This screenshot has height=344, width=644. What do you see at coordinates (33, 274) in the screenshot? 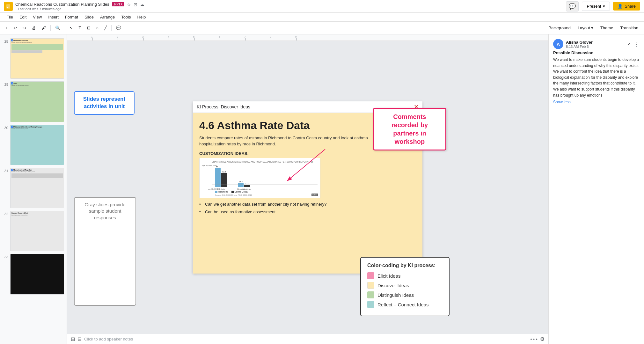
I see `slide-item-33: 33` at bounding box center [33, 274].